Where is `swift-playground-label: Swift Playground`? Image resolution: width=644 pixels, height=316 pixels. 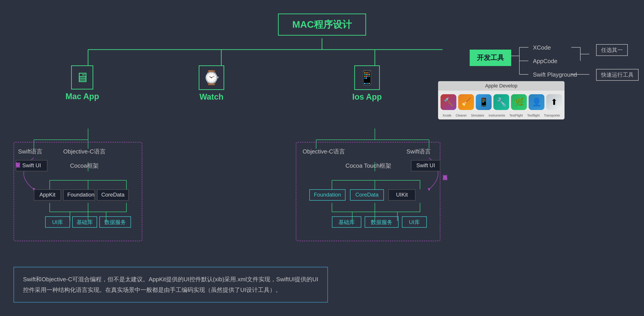
swift-playground-label: Swift Playground is located at coordinates (555, 75).